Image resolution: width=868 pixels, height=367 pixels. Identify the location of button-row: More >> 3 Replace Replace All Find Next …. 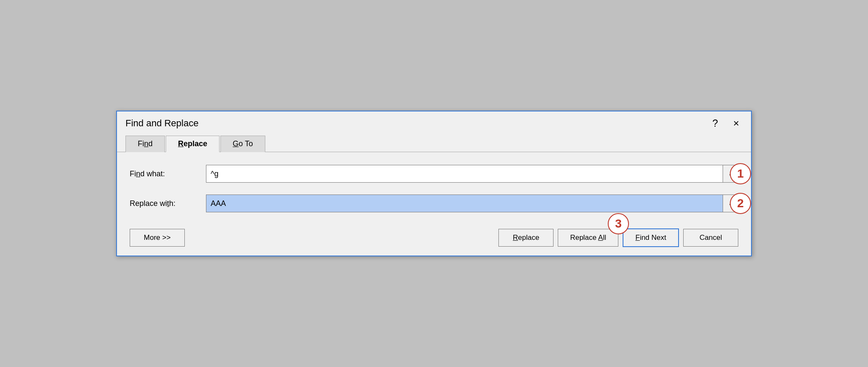
(434, 236).